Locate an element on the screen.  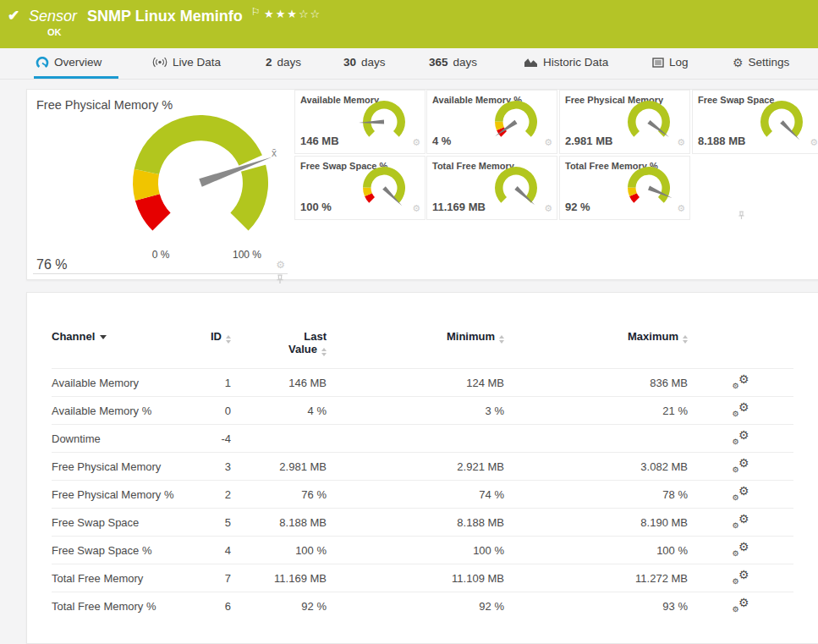
channel-name: Free Swap Space % is located at coordinates (119, 550).